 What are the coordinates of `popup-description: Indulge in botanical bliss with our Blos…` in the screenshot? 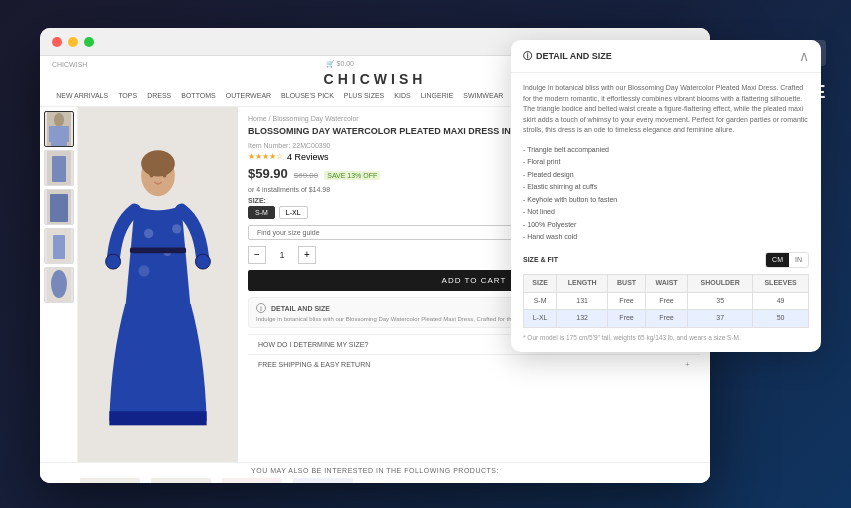 It's located at (666, 110).